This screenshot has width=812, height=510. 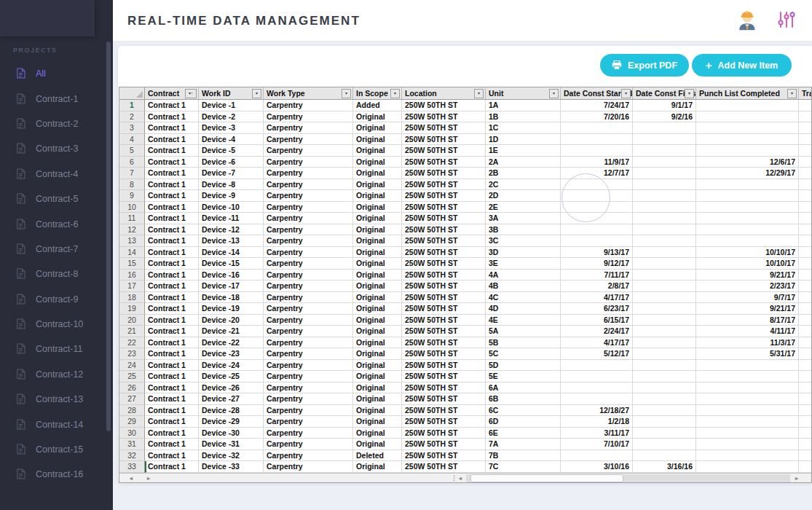 I want to click on cell-unit: 1E, so click(x=523, y=151).